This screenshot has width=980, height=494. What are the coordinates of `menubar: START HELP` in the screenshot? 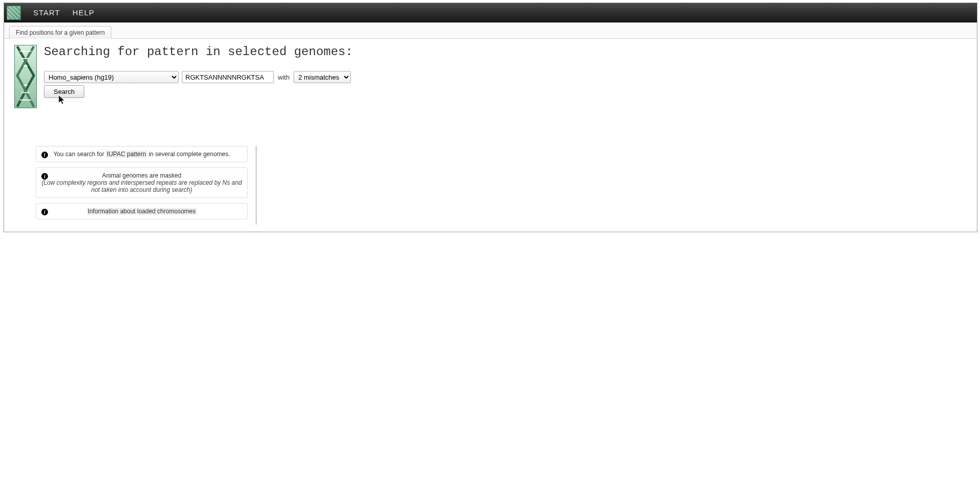 It's located at (490, 13).